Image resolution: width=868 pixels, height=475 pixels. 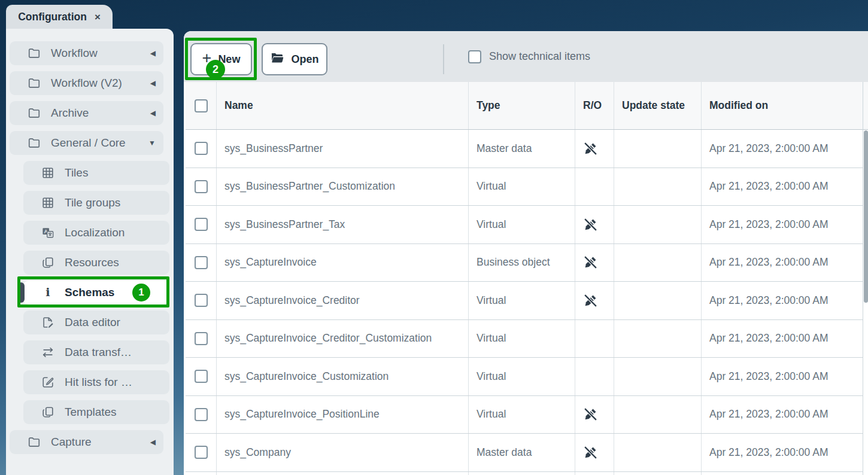 I want to click on cell-name: sys_CaptureInvoice_Creditor, so click(x=342, y=300).